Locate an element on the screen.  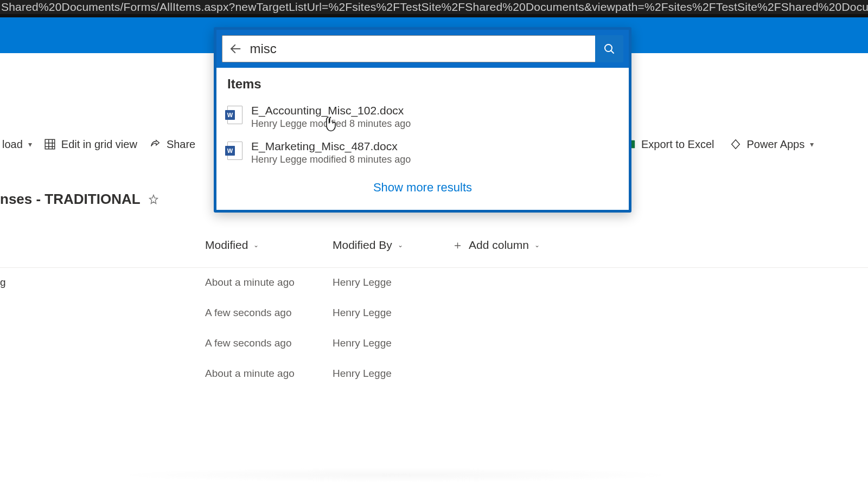
grid-icon is located at coordinates (50, 144).